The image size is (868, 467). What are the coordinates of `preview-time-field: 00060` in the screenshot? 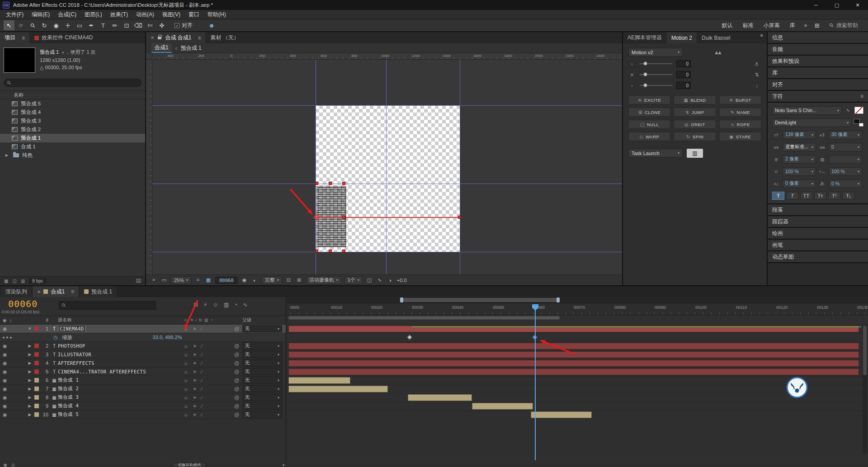 It's located at (226, 280).